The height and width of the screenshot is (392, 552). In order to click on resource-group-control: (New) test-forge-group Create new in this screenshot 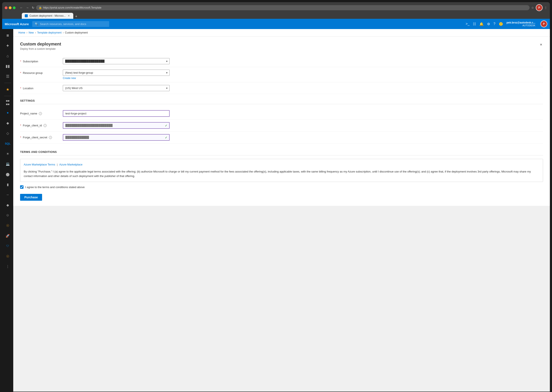, I will do `click(116, 75)`.